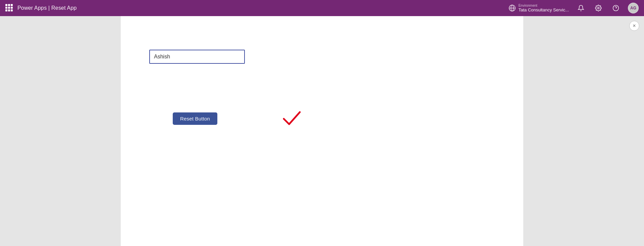  I want to click on close-button: ×, so click(634, 26).